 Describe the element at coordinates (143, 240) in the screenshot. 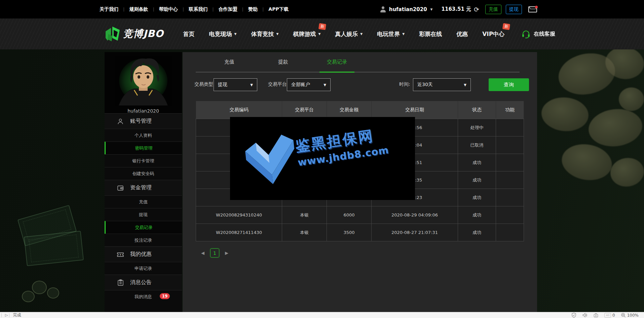

I see `sidebar-item: 投注记录` at that location.